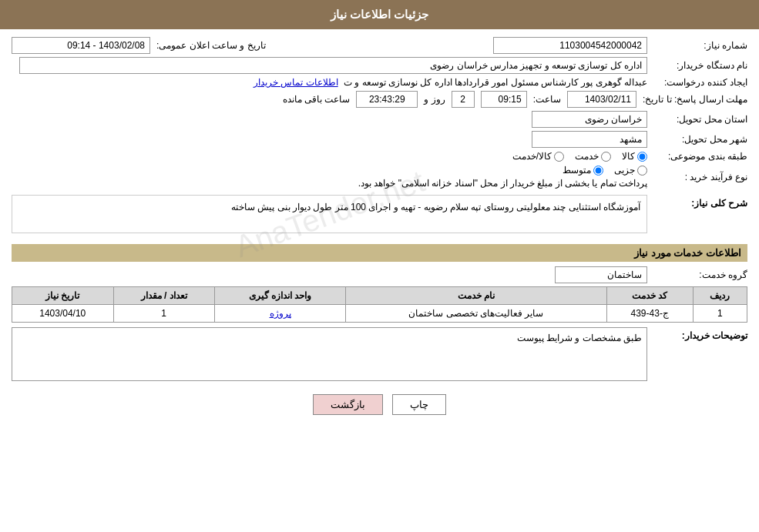 This screenshot has height=532, width=759. Describe the element at coordinates (476, 314) in the screenshot. I see `cell-name: سایر فعالیت‌های تخصصی ساختمان` at that location.